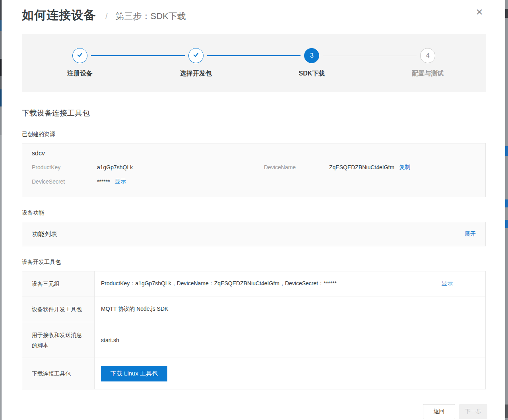 Image resolution: width=508 pixels, height=420 pixels. I want to click on sdk-row-label: 设备软件开发工具包, so click(58, 309).